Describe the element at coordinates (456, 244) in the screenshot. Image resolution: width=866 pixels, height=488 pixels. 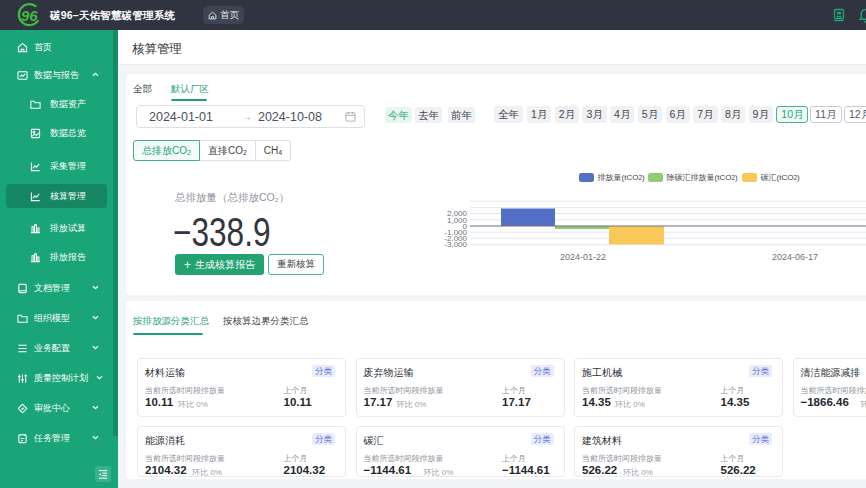
I see `svg-text: -3,000` at that location.